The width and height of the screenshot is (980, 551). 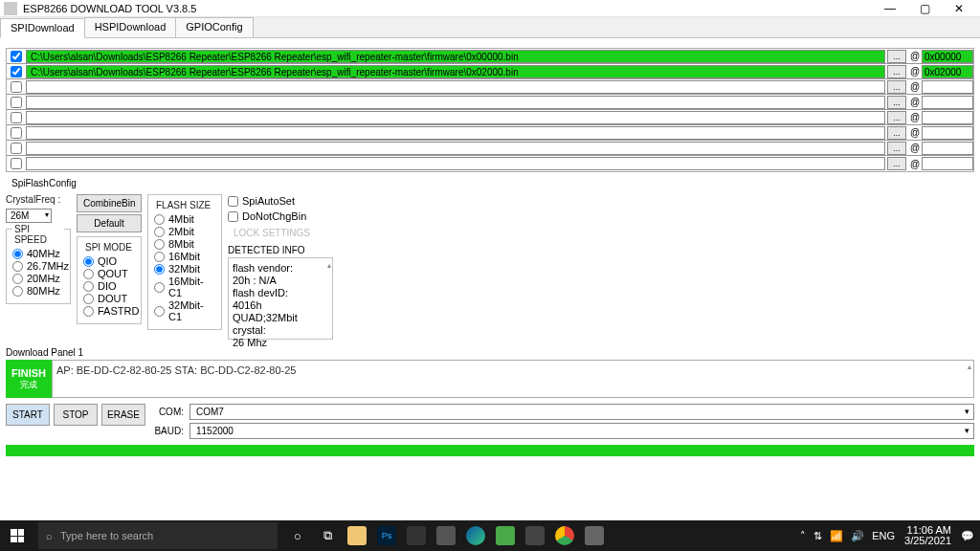 What do you see at coordinates (803, 536) in the screenshot?
I see `tray-chevron-icon: ˄` at bounding box center [803, 536].